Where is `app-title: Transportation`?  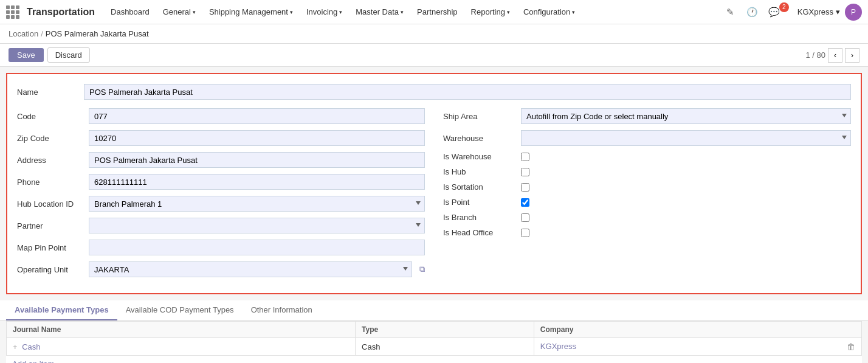
app-title: Transportation is located at coordinates (61, 12).